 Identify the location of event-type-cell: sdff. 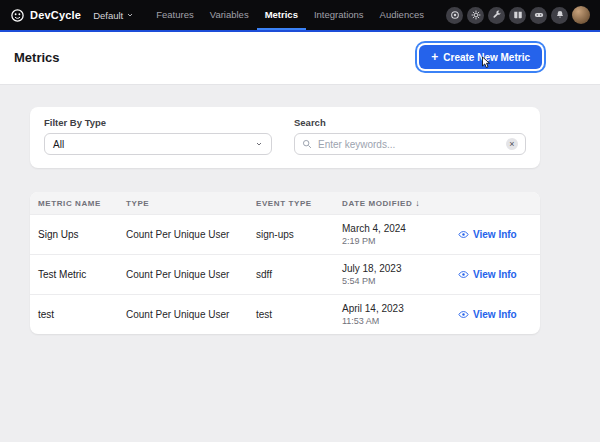
(291, 274).